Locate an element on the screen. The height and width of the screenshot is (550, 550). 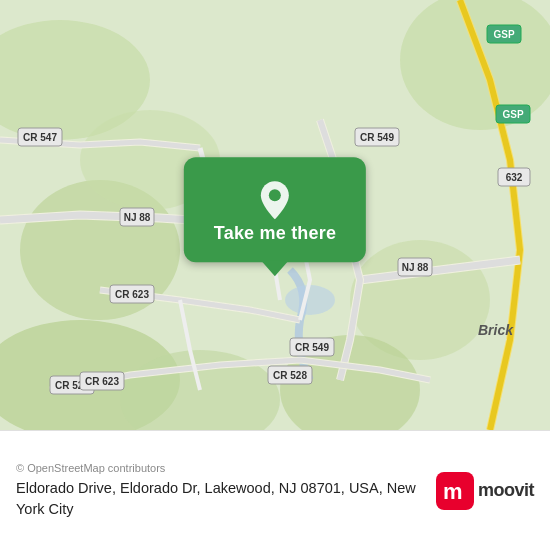
svg-text: 632 is located at coordinates (514, 178).